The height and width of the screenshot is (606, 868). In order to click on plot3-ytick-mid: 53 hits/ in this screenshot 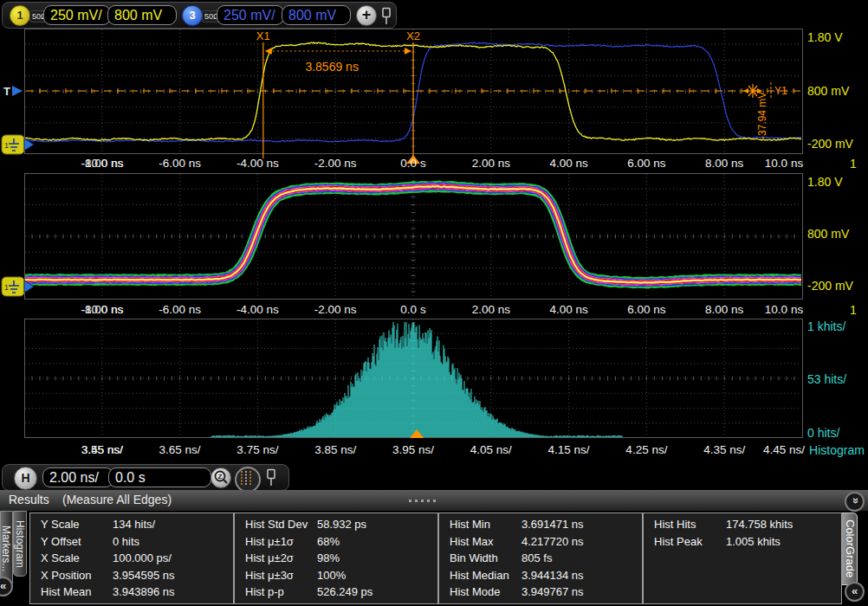, I will do `click(826, 379)`.